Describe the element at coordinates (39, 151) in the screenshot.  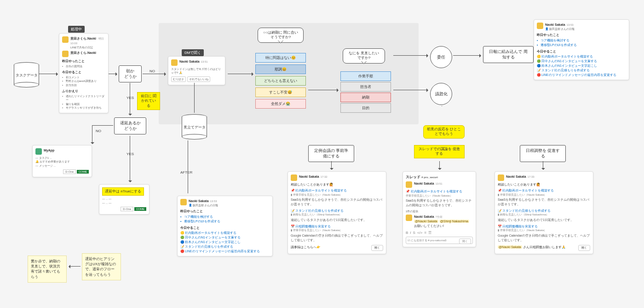
I see `app-icon` at that location.